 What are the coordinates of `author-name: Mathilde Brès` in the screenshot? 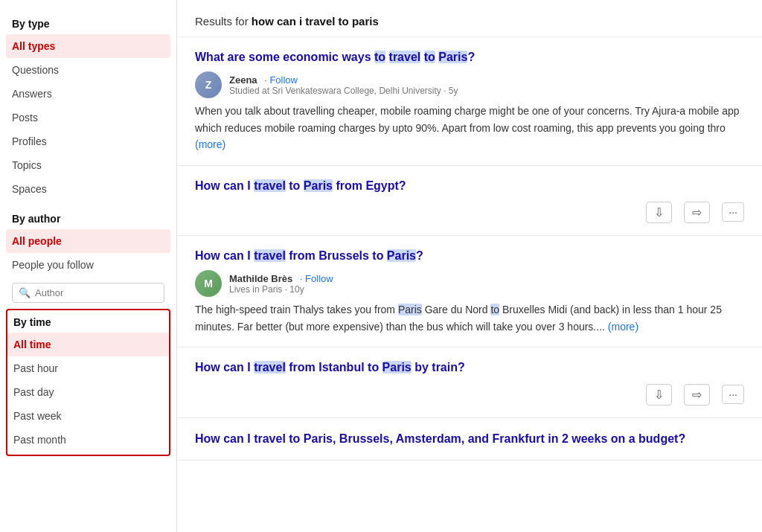 It's located at (260, 278).